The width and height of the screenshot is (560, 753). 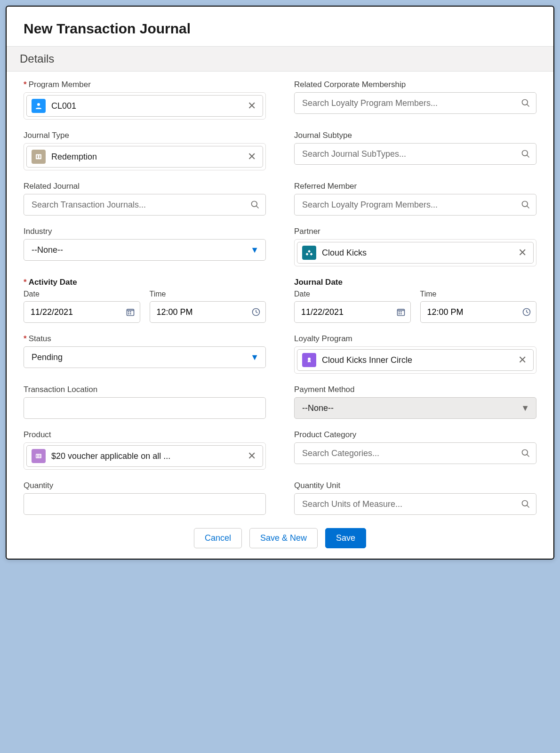 I want to click on input-quantity-unit, so click(x=415, y=505).